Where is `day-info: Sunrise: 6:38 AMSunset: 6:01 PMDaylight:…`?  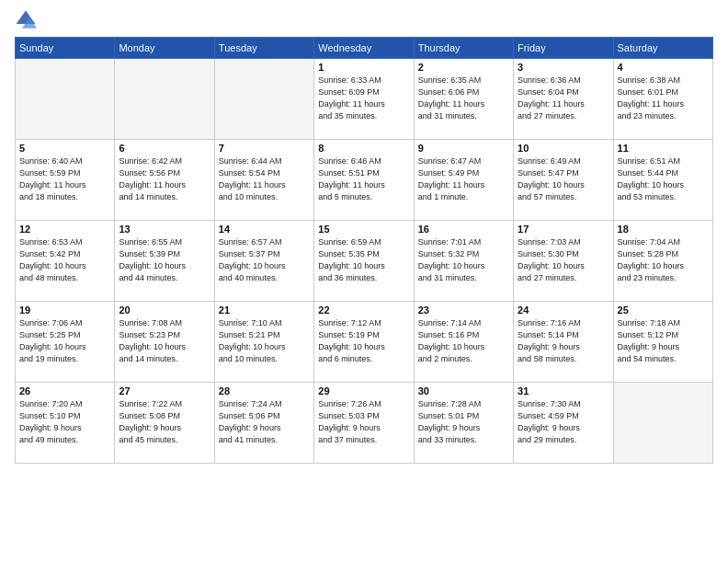 day-info: Sunrise: 6:38 AMSunset: 6:01 PMDaylight:… is located at coordinates (664, 98).